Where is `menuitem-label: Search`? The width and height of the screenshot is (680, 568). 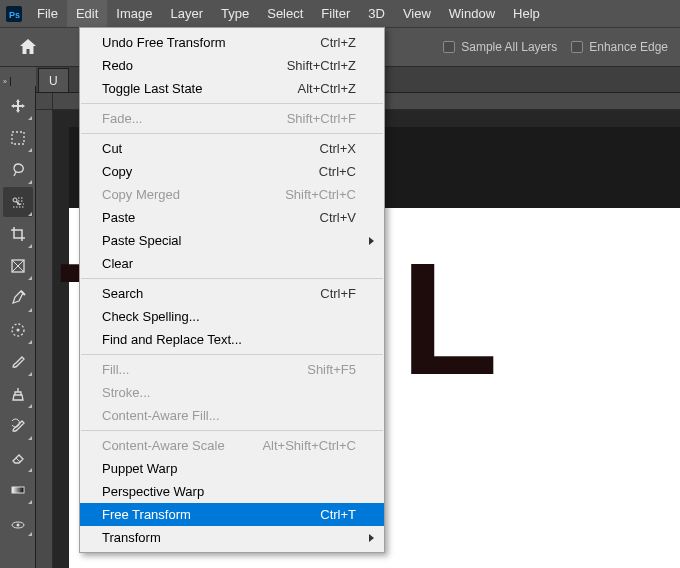 menuitem-label: Search is located at coordinates (211, 294).